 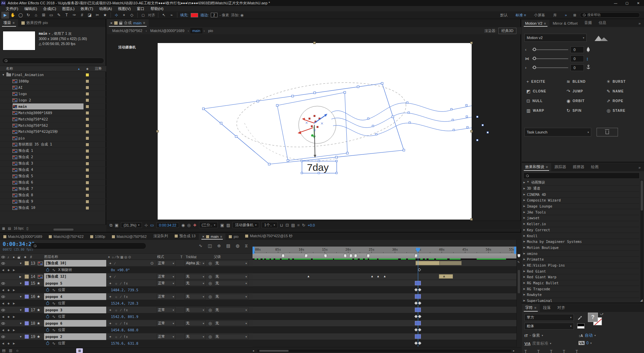 What do you see at coordinates (534, 336) in the screenshot?
I see `font-size-value: - 像素` at bounding box center [534, 336].